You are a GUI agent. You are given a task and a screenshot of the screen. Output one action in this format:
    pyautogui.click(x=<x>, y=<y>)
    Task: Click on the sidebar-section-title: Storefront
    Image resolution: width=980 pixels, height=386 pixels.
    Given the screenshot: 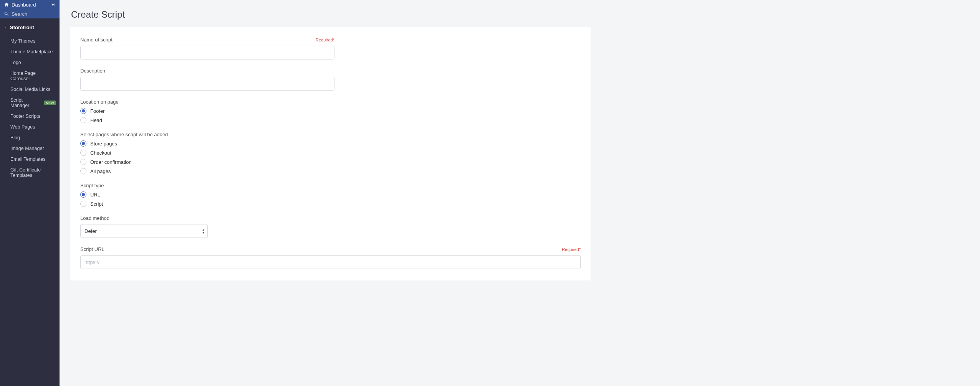 What is the action you would take?
    pyautogui.click(x=22, y=28)
    